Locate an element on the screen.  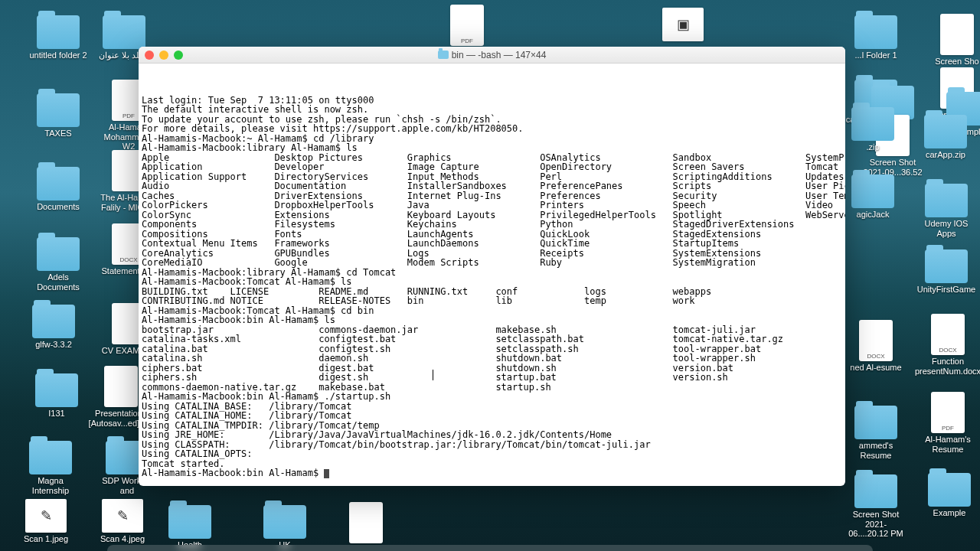
cursor-icon is located at coordinates (326, 474).